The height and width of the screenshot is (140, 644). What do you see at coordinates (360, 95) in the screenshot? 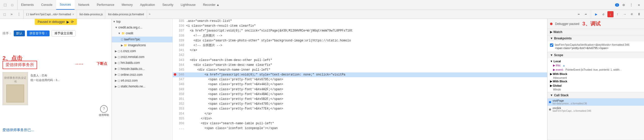
I see `code-line-350: 350 <span class='pretty-font'>&#x4BAC;</…` at bounding box center [360, 95].